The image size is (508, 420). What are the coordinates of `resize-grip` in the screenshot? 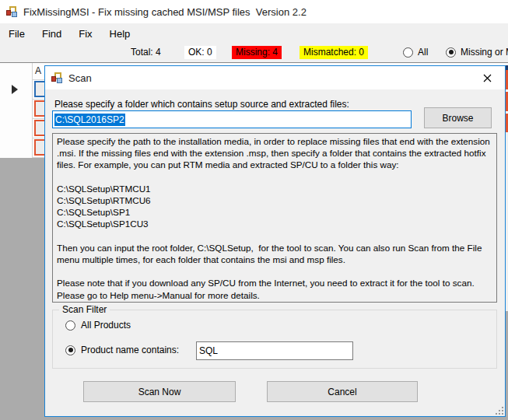 It's located at (499, 411).